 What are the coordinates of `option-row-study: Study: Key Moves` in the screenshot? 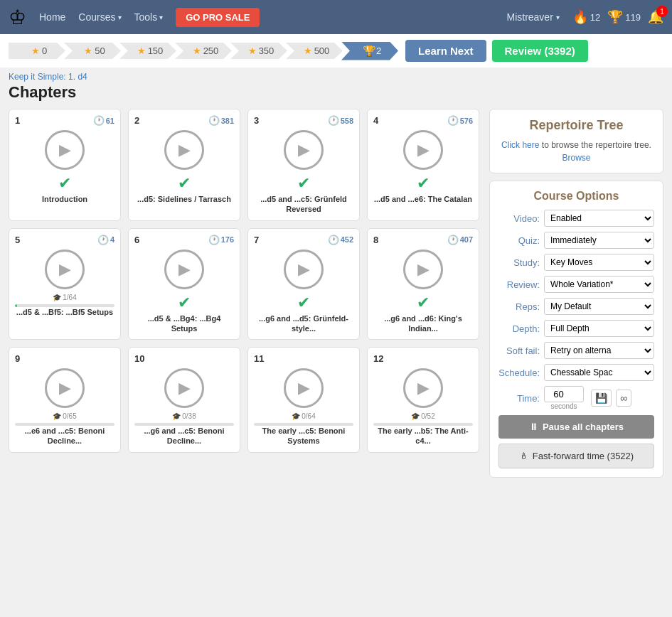 It's located at (576, 262).